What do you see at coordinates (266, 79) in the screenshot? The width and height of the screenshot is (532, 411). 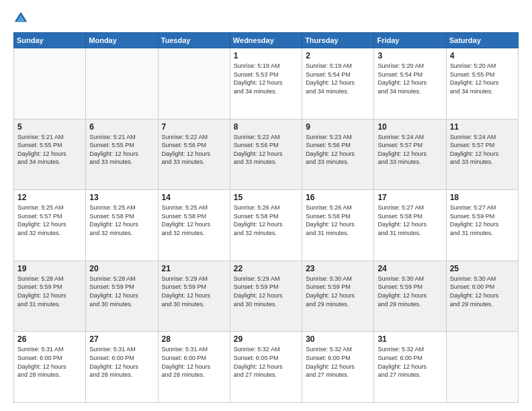 I see `day-info: Sunrise: 5:19 AM Sunset: 5:53 PM Dayligh…` at bounding box center [266, 79].